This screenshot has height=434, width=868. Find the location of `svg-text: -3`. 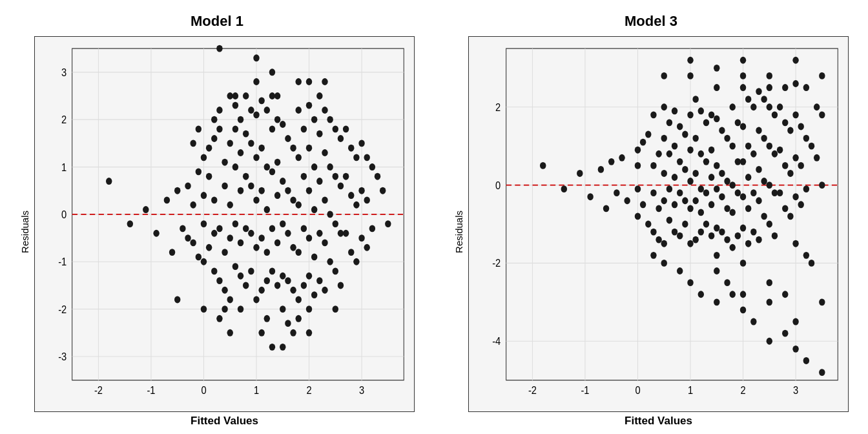

svg-text: -3 is located at coordinates (62, 356).